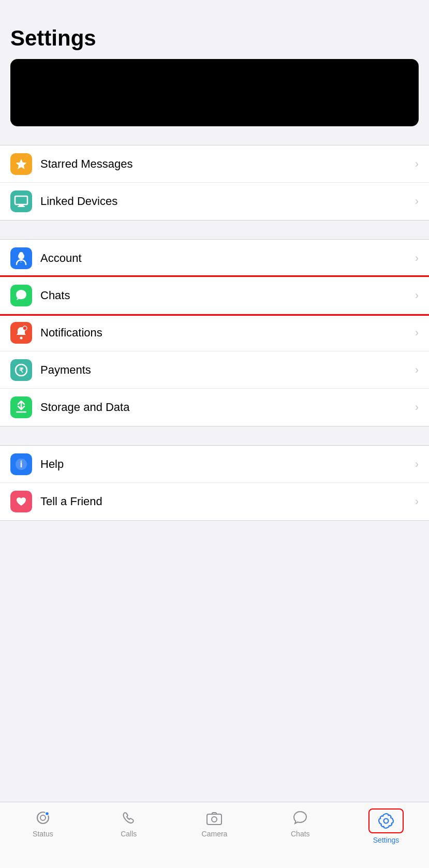 This screenshot has width=429, height=868. What do you see at coordinates (214, 93) in the screenshot?
I see `profile-card` at bounding box center [214, 93].